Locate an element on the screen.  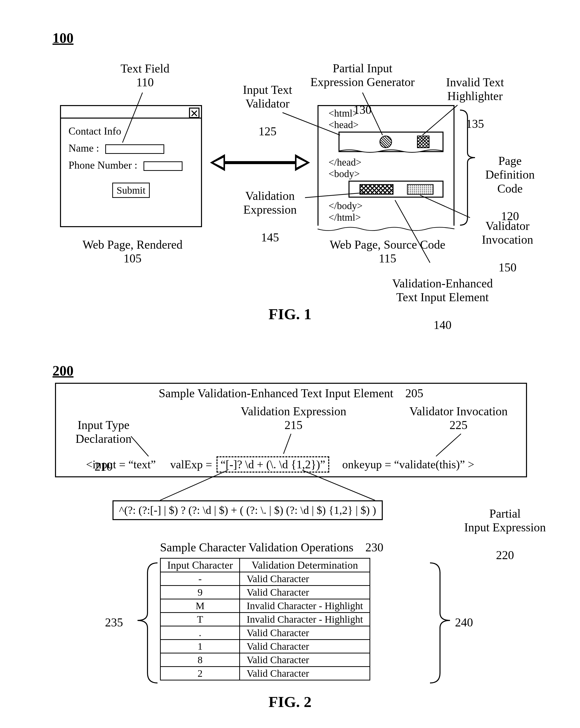
table-header-row: Input Character Validation Determination is located at coordinates (265, 565).